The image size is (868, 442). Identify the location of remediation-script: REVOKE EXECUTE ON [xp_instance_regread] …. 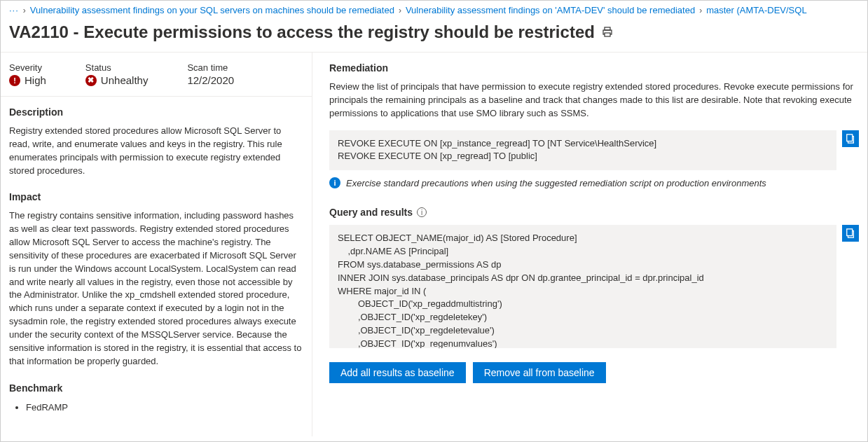
(583, 151).